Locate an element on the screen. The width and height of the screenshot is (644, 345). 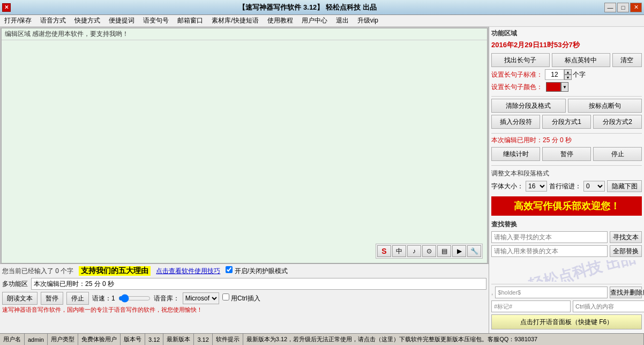
ft-btn-play: ▶ is located at coordinates (459, 251).